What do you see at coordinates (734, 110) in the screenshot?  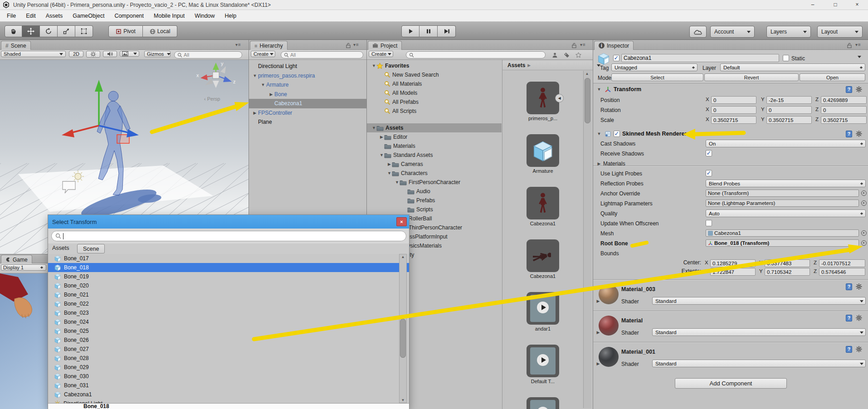 I see `rotation-x-field: 0` at bounding box center [734, 110].